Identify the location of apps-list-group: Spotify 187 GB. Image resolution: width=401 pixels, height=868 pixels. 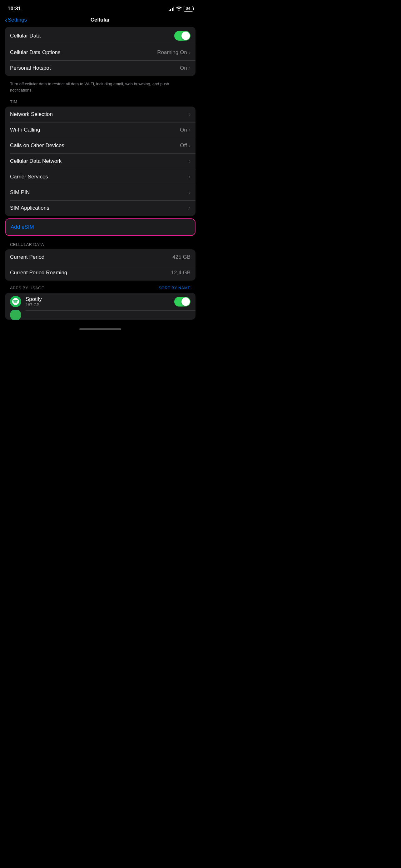
(100, 306).